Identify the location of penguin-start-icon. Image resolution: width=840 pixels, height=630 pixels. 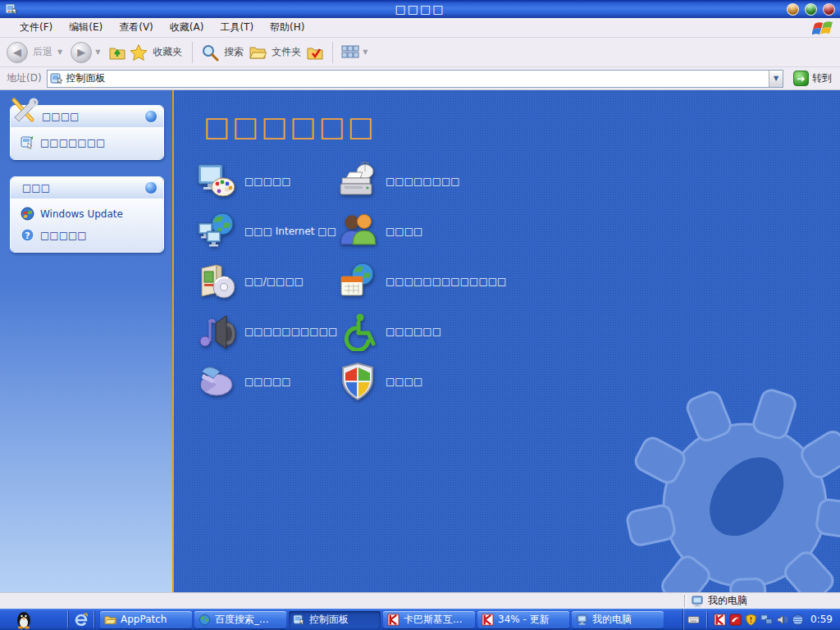
(24, 619).